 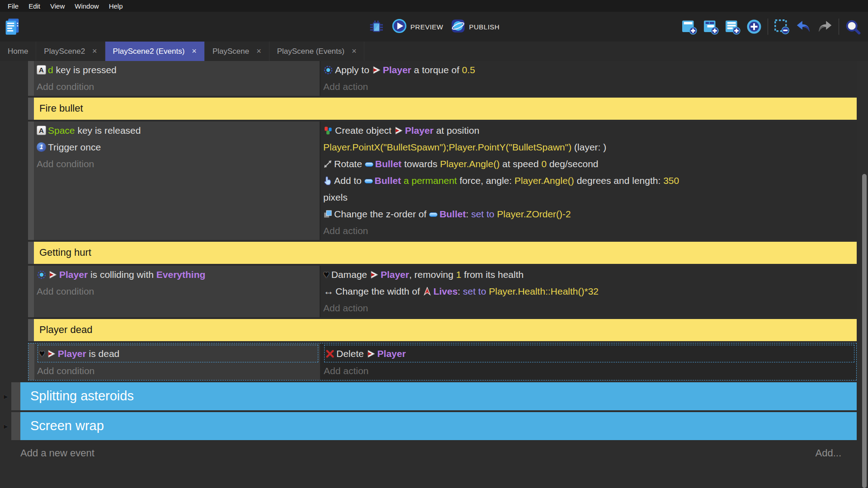 I want to click on text-segment: Lives, so click(x=446, y=291).